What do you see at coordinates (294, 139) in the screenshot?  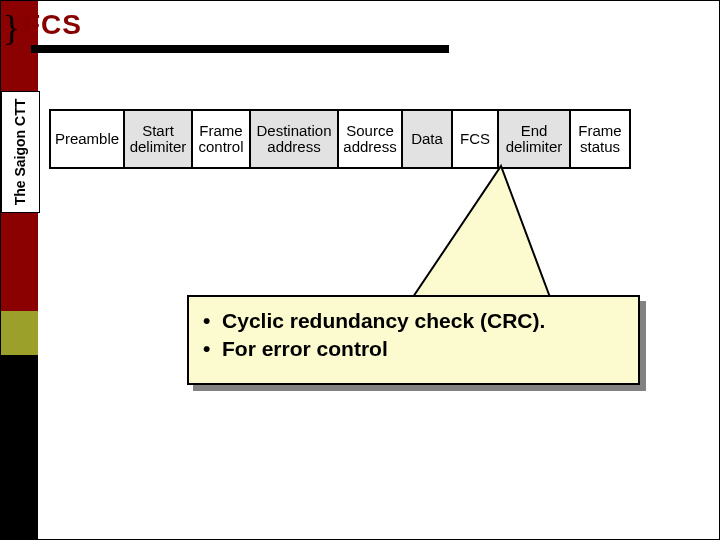 I see `field-destination-address: Destination address` at bounding box center [294, 139].